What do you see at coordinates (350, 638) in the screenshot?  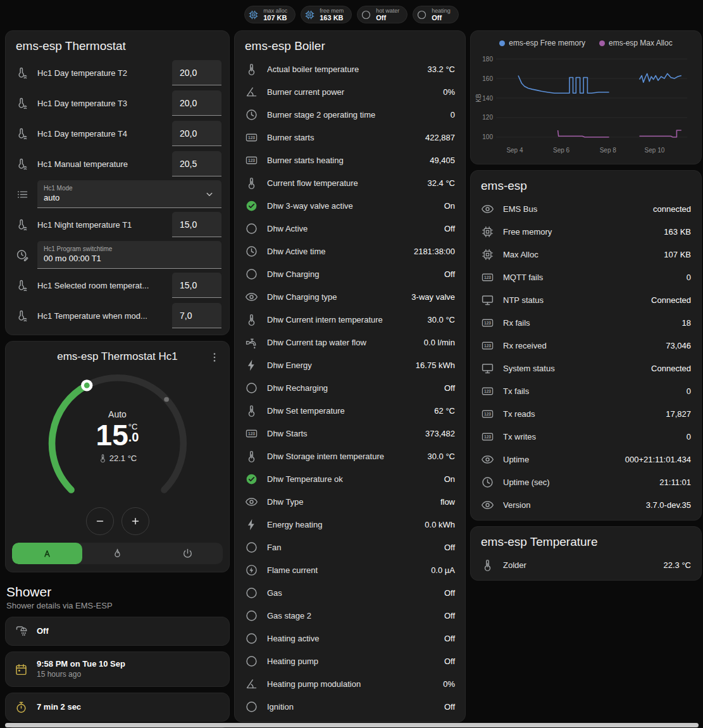 I see `entity-row: Heating active Off` at bounding box center [350, 638].